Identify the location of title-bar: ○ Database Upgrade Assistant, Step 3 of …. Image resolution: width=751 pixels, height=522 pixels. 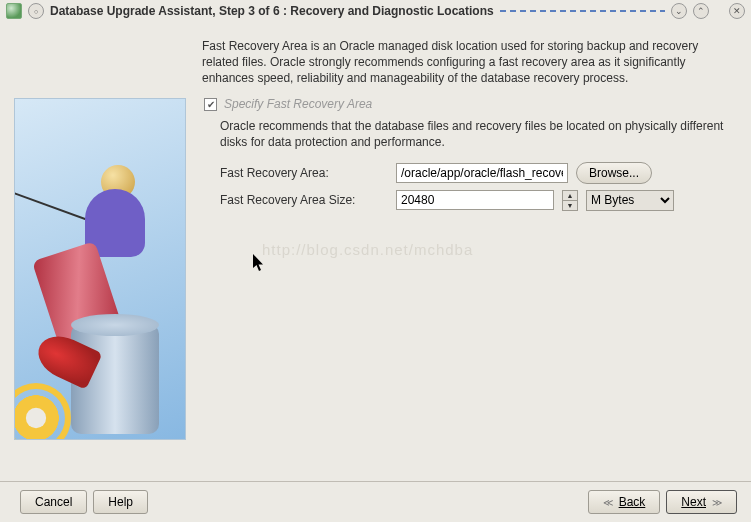
(376, 12).